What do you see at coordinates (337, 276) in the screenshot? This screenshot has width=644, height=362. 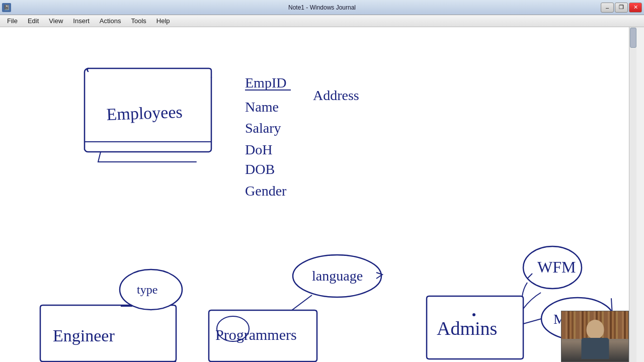 I see `svg-text: language` at bounding box center [337, 276].